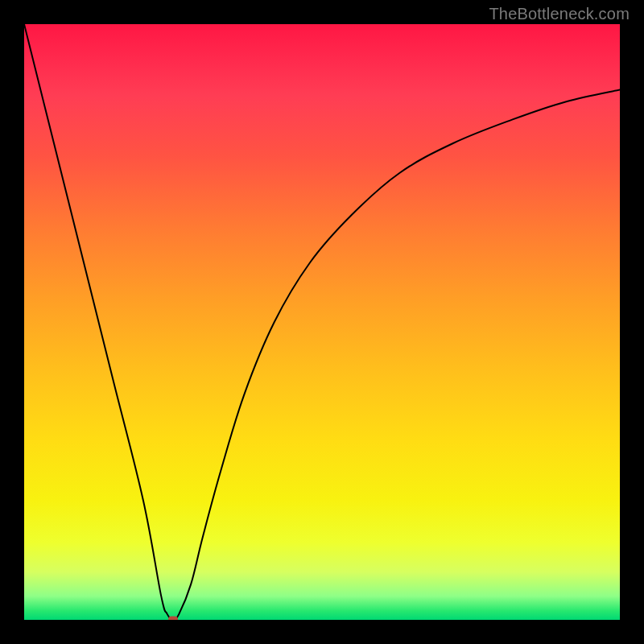 The image size is (644, 644). Describe the element at coordinates (173, 618) in the screenshot. I see `optimum-marker` at that location.